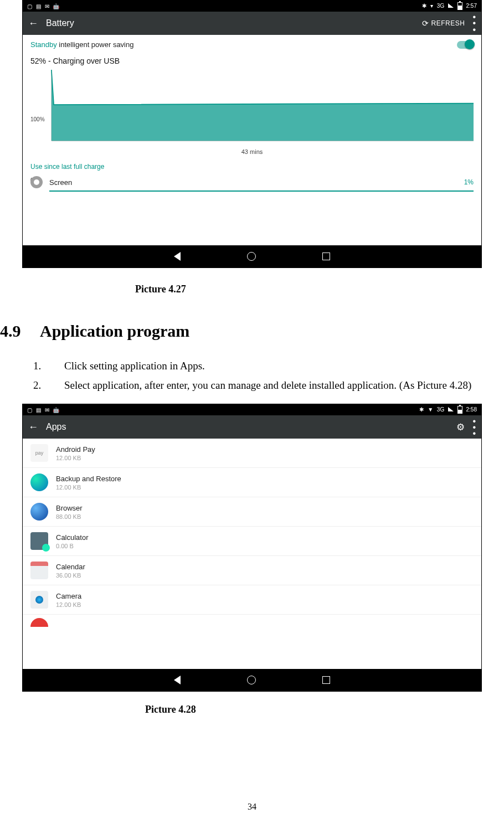  I want to click on app-icon-android-pay: pay, so click(39, 453).